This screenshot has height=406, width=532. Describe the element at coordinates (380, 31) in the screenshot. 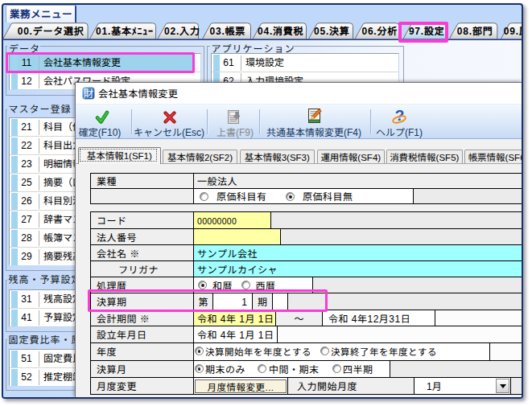

I see `svg-text: 06.分析` at that location.